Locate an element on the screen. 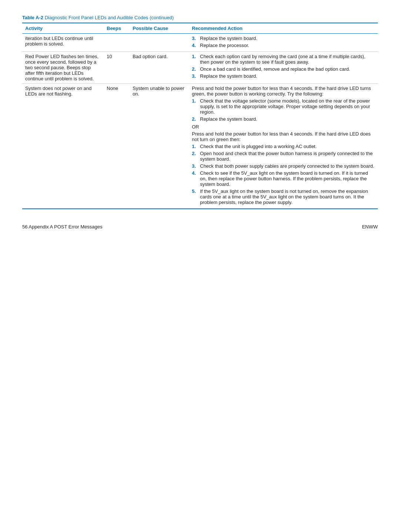 Image resolution: width=400 pixels, height=532 pixels. footer-left: 56 Appendix A POST Error Messages is located at coordinates (62, 227).